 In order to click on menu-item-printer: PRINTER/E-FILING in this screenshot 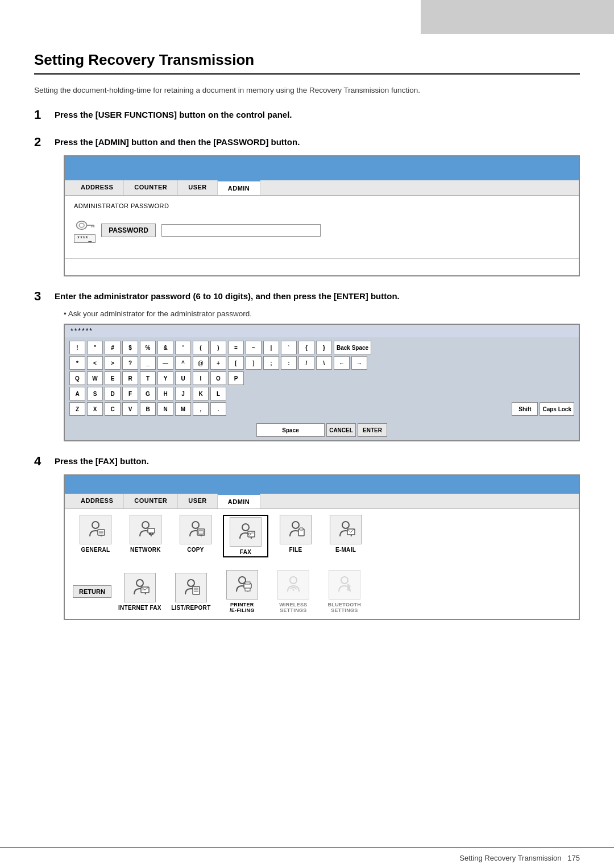, I will do `click(242, 592)`.